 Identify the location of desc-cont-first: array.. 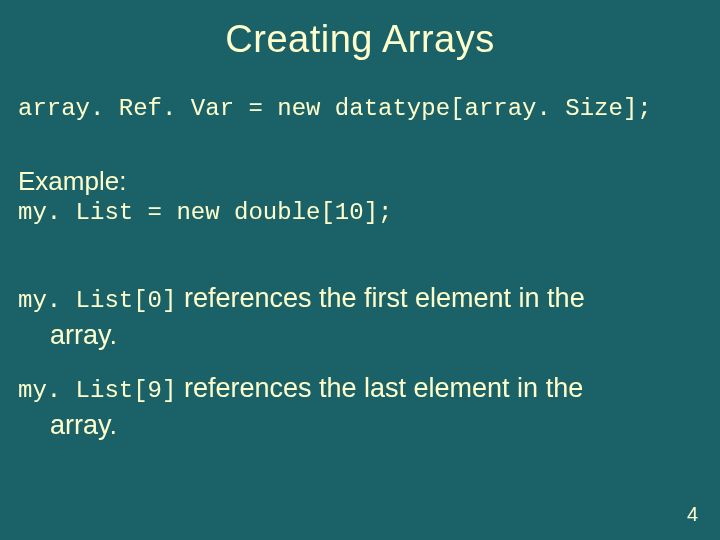
(360, 335).